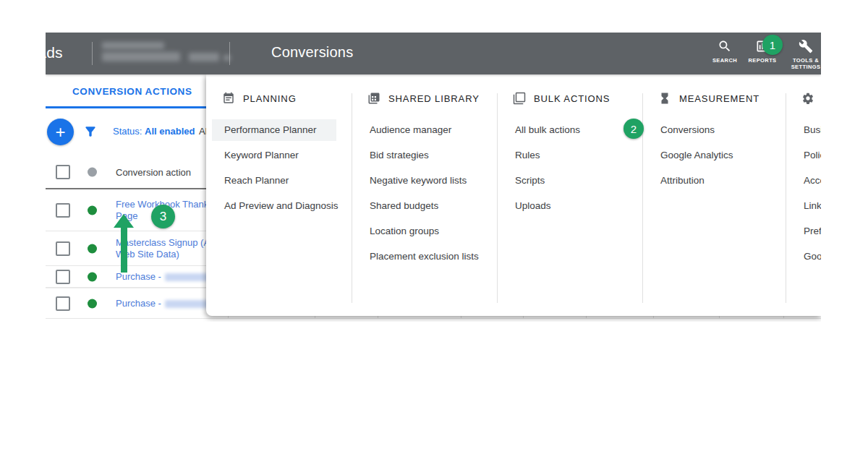  I want to click on menu-item-location-groups: Location groups, so click(424, 231).